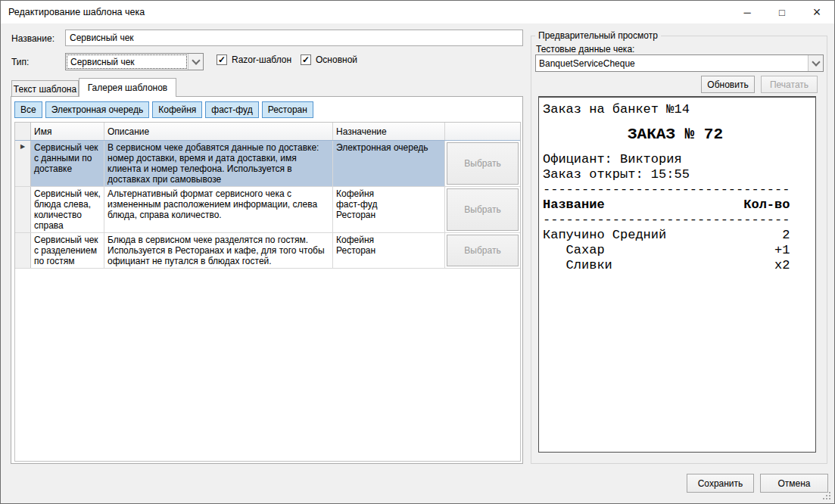 Image resolution: width=835 pixels, height=504 pixels. I want to click on column-header-description: Описание, so click(219, 132).